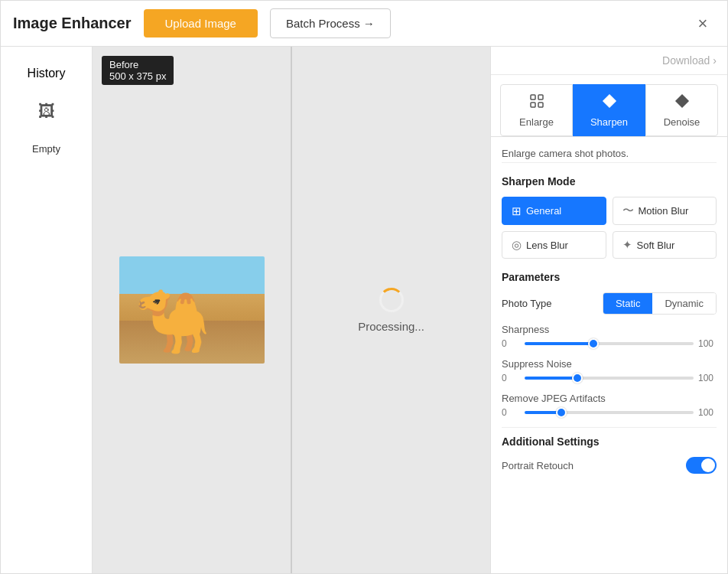 The width and height of the screenshot is (728, 574). I want to click on sharpness-input, so click(609, 344).